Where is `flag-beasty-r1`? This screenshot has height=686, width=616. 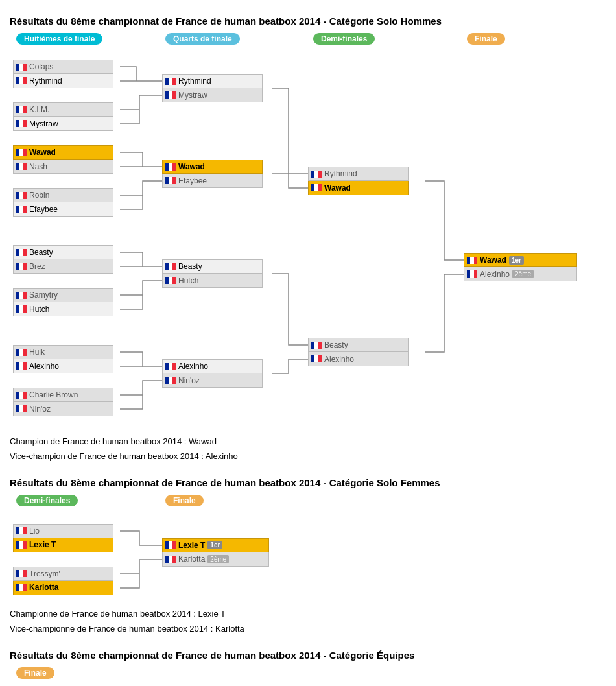
flag-beasty-r1 is located at coordinates (21, 253).